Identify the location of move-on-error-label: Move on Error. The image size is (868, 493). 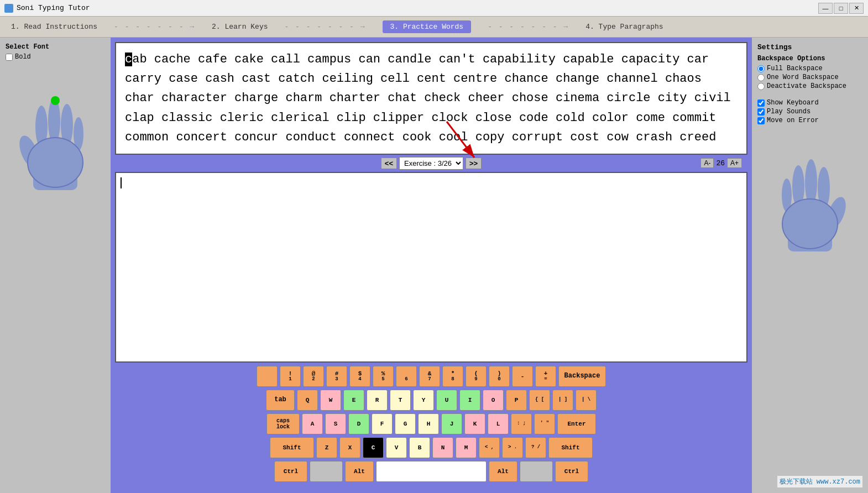
(793, 120).